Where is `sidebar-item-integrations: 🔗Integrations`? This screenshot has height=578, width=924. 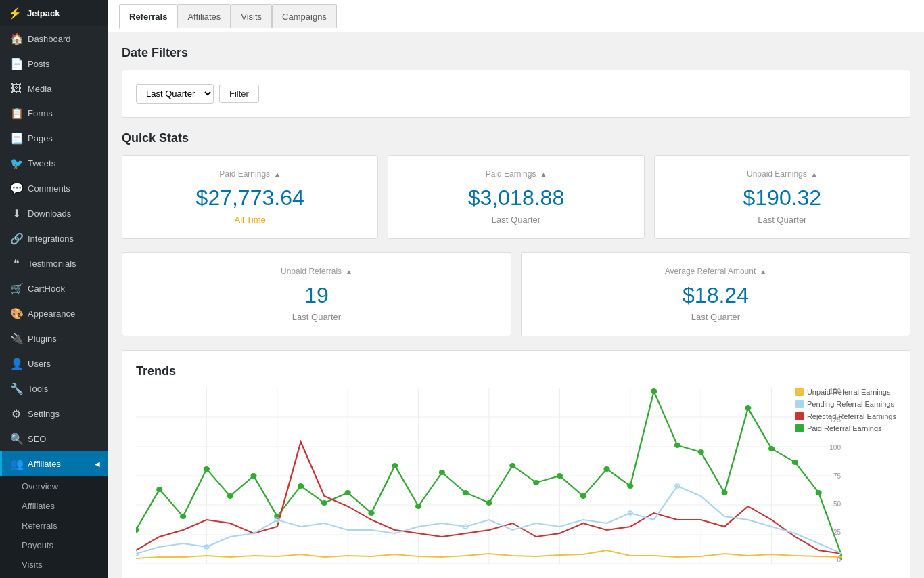
sidebar-item-integrations: 🔗Integrations is located at coordinates (54, 238).